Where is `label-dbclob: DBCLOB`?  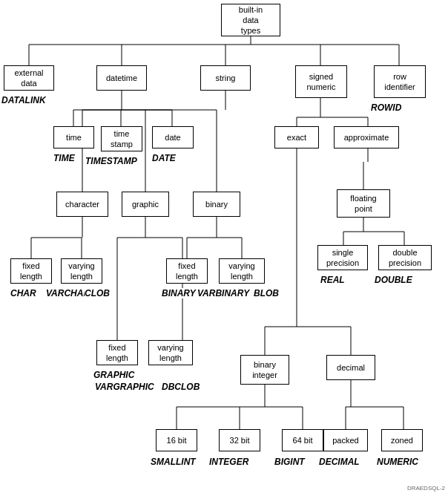
label-dbclob: DBCLOB is located at coordinates (181, 387).